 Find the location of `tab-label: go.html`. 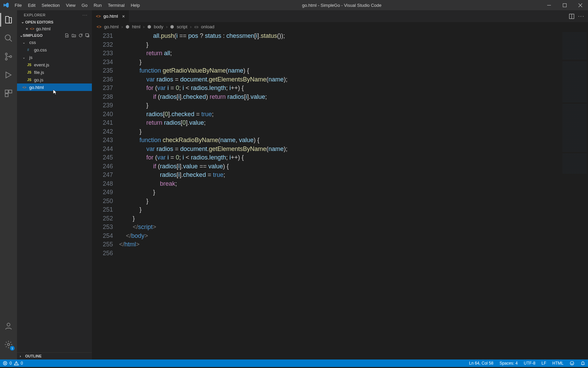

tab-label: go.html is located at coordinates (111, 16).